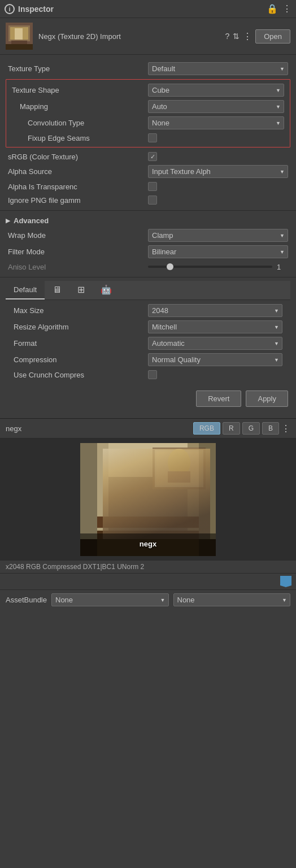 The width and height of the screenshot is (296, 868). What do you see at coordinates (78, 252) in the screenshot?
I see `filter-mode-label: Filter Mode` at bounding box center [78, 252].